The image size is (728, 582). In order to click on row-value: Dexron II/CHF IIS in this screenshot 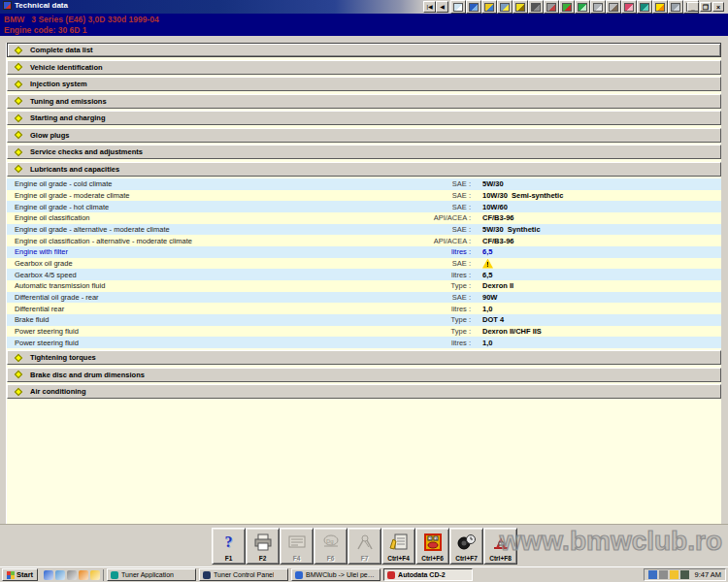, I will do `click(596, 332)`.